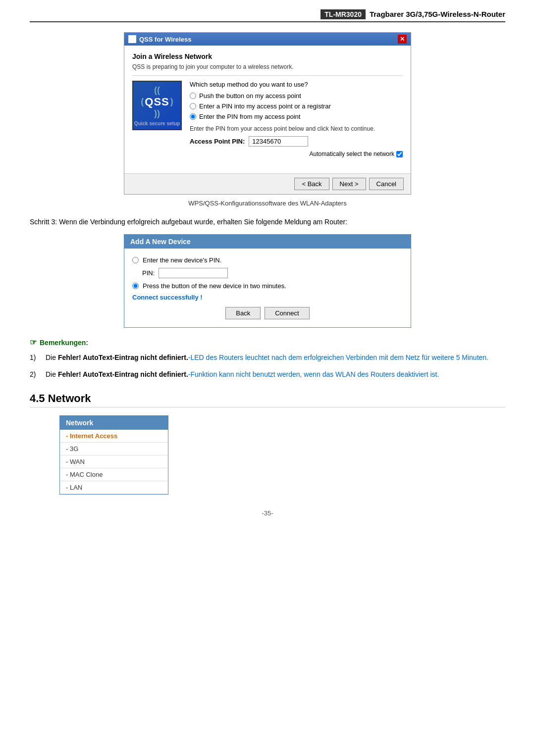 This screenshot has width=535, height=756. Describe the element at coordinates (123, 357) in the screenshot. I see `remark-1-bold: Fehler! AutoText-Eintrag nicht definiert…` at that location.